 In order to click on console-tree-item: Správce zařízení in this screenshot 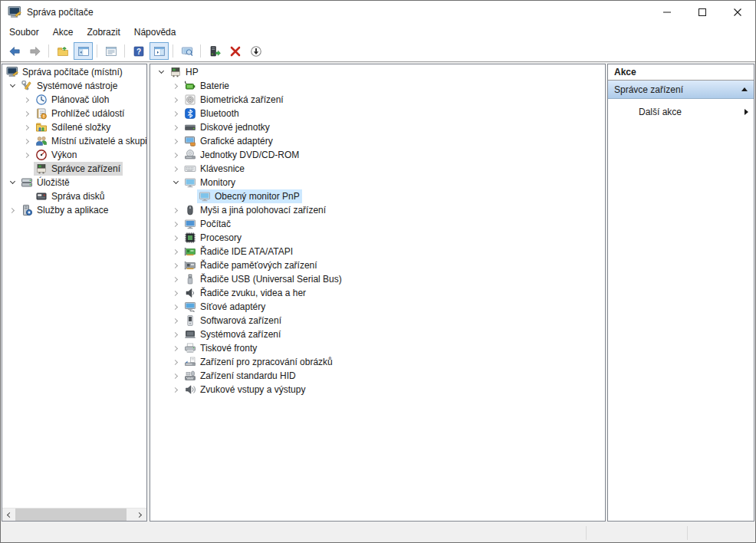, I will do `click(74, 169)`.